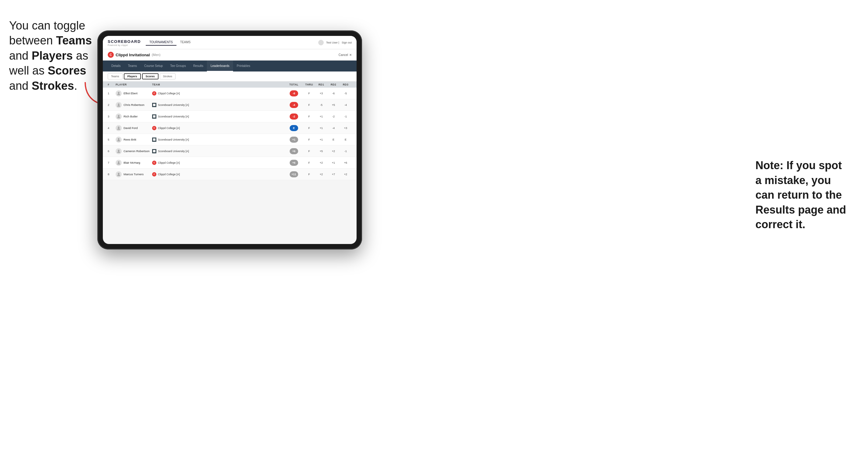  Describe the element at coordinates (198, 66) in the screenshot. I see `tab-results: Results` at that location.